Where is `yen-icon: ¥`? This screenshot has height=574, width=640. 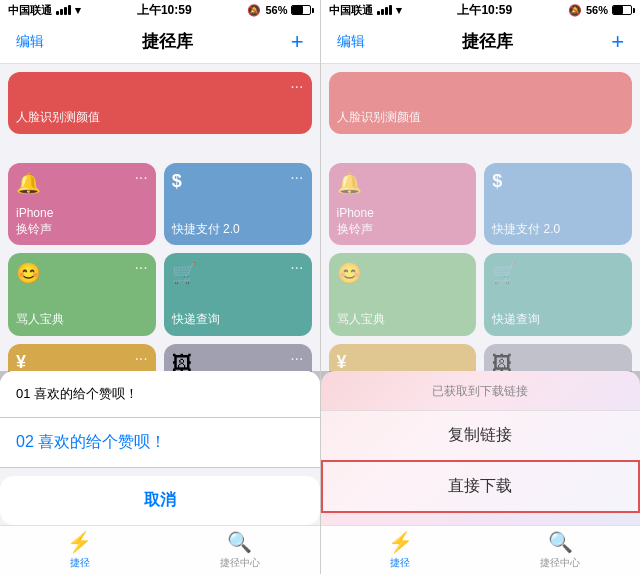 yen-icon: ¥ is located at coordinates (21, 362).